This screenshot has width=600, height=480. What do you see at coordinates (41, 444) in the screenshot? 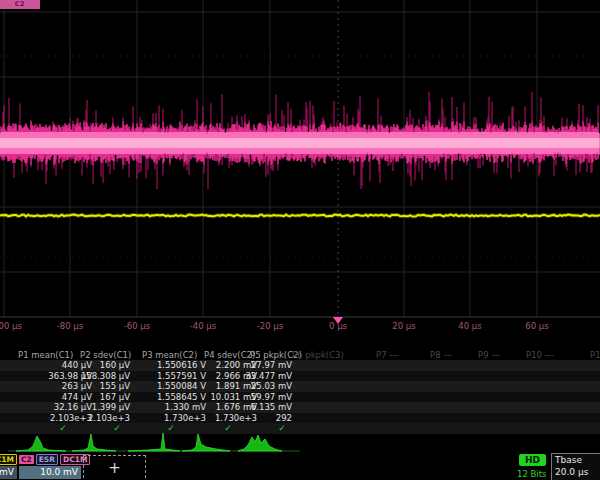
I see `histicon-p1` at bounding box center [41, 444].